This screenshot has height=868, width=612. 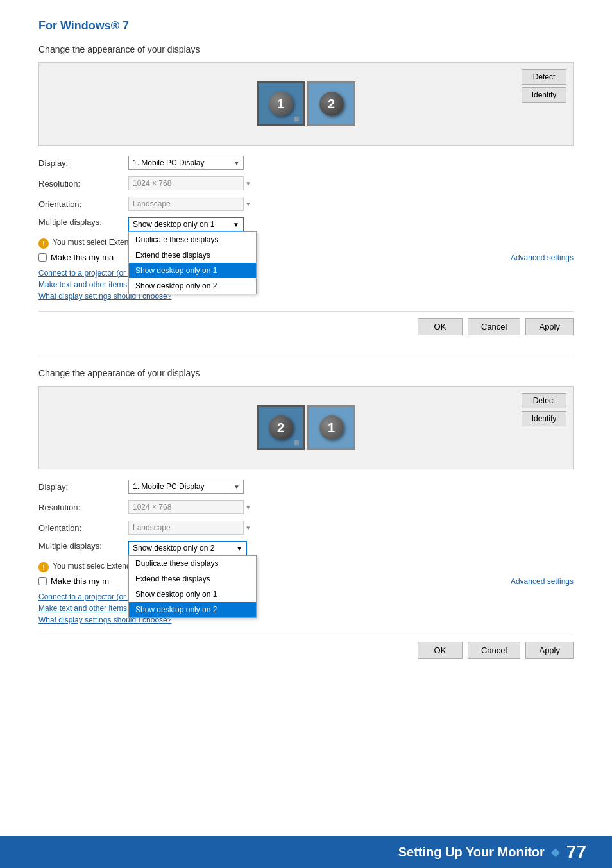 I want to click on detect-button-1: Detect, so click(x=544, y=77).